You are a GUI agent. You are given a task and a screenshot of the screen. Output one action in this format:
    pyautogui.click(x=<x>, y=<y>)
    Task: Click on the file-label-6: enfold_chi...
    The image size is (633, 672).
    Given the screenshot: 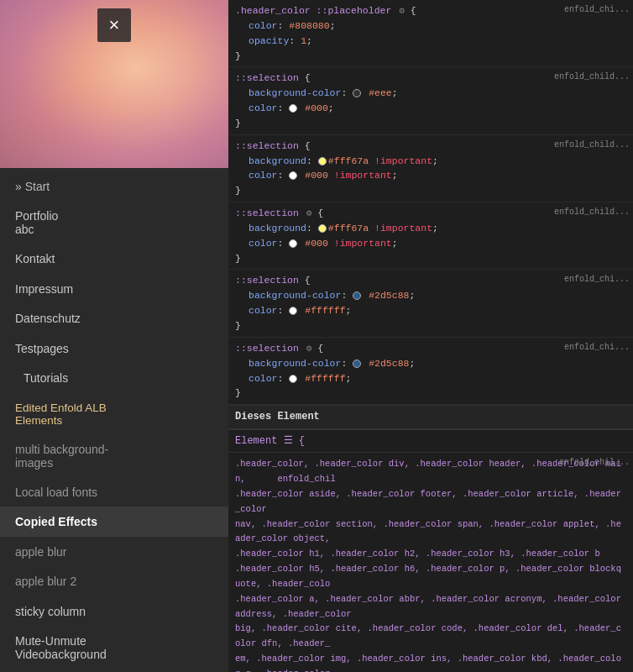 What is the action you would take?
    pyautogui.click(x=597, y=348)
    